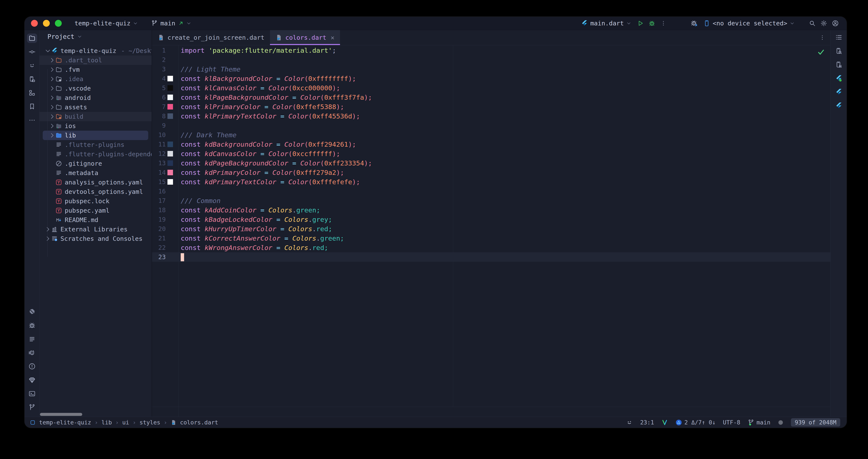  Describe the element at coordinates (32, 380) in the screenshot. I see `dependencies-tool-button` at that location.